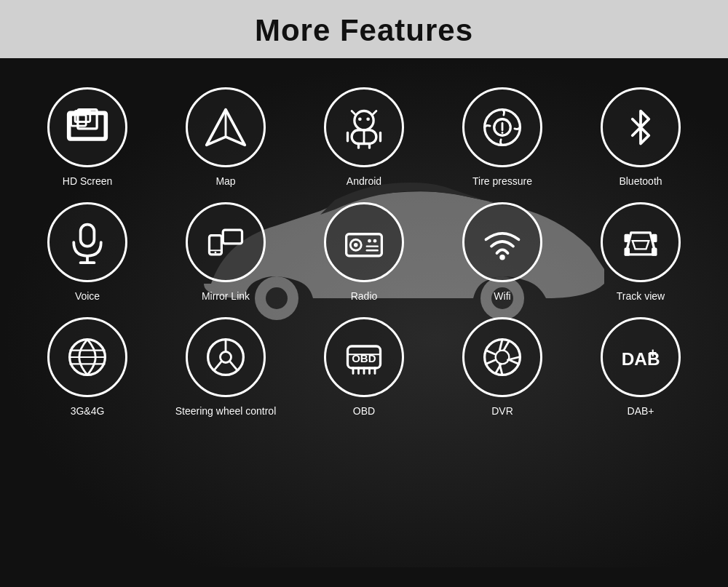 This screenshot has height=587, width=728. What do you see at coordinates (502, 296) in the screenshot?
I see `wifi-label: Wifi` at bounding box center [502, 296].